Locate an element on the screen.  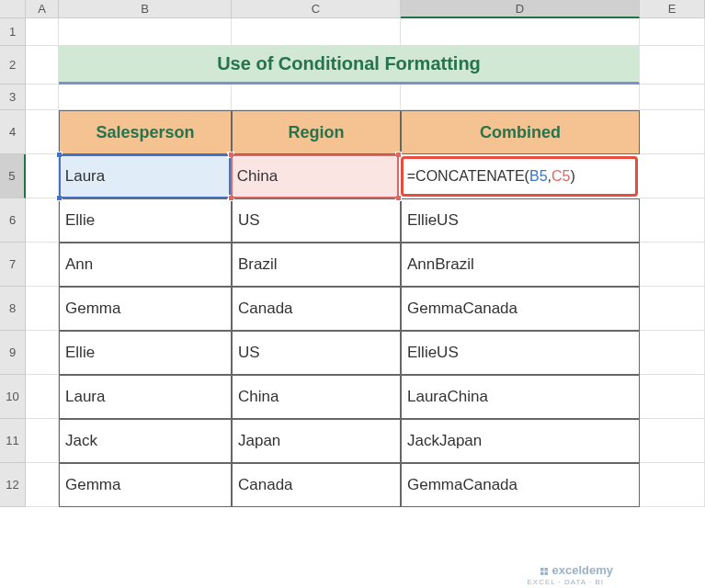
col-header-A: A is located at coordinates (42, 9).